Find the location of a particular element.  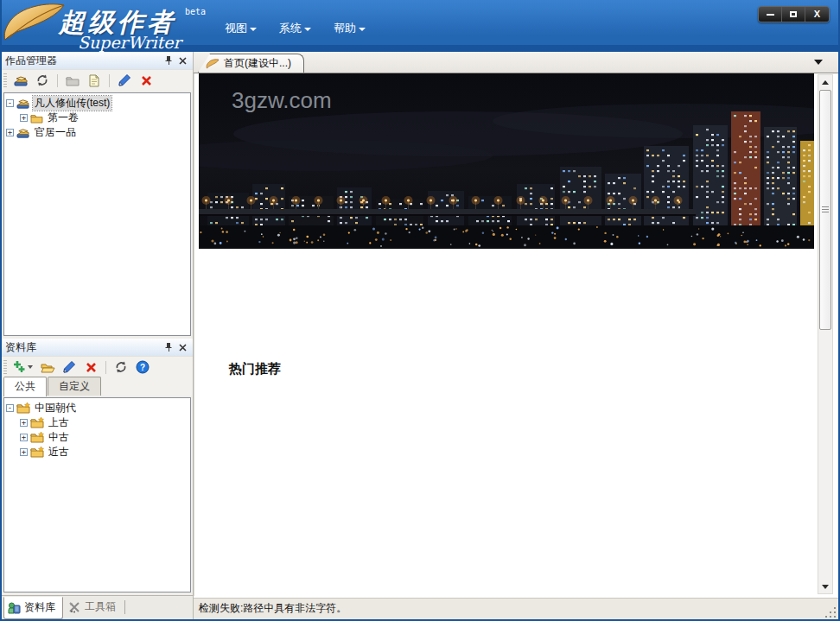

tree-item-volume1: + 第一卷 is located at coordinates (99, 117).